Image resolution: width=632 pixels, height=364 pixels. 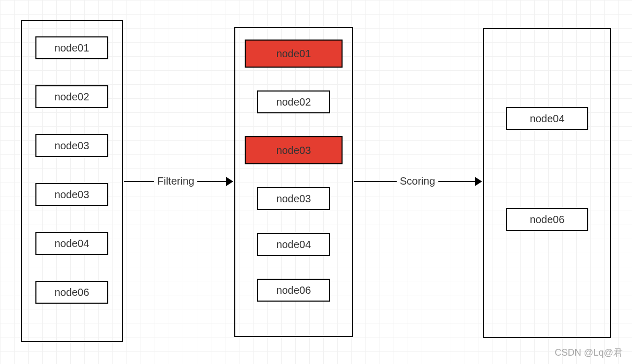 I want to click on stage-left: node01 node02 node03 node03 node04 node0…, so click(x=72, y=181).